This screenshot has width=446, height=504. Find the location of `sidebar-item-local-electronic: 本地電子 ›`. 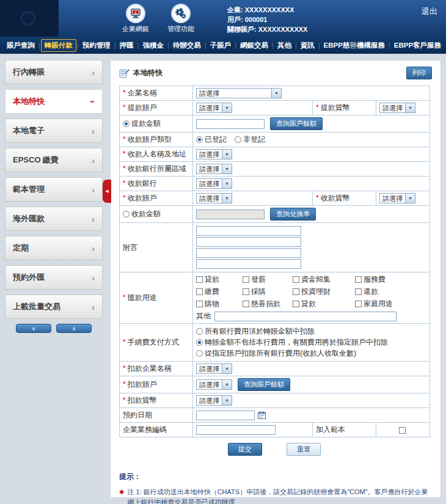

sidebar-item-local-electronic: 本地電子 › is located at coordinates (54, 131).